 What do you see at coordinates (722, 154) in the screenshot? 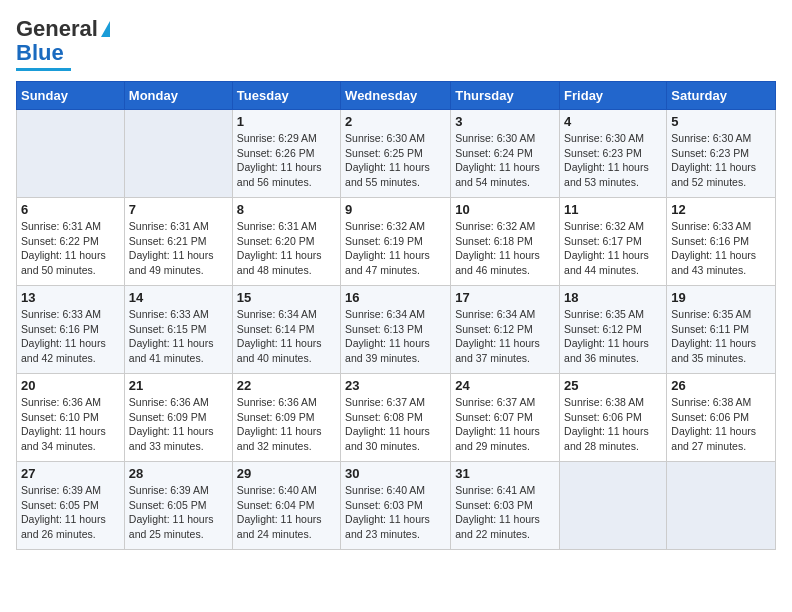
I see `calendar-cell: 5Sunrise: 6:30 AM Sunset: 6:23 PM Daylig…` at bounding box center [722, 154].